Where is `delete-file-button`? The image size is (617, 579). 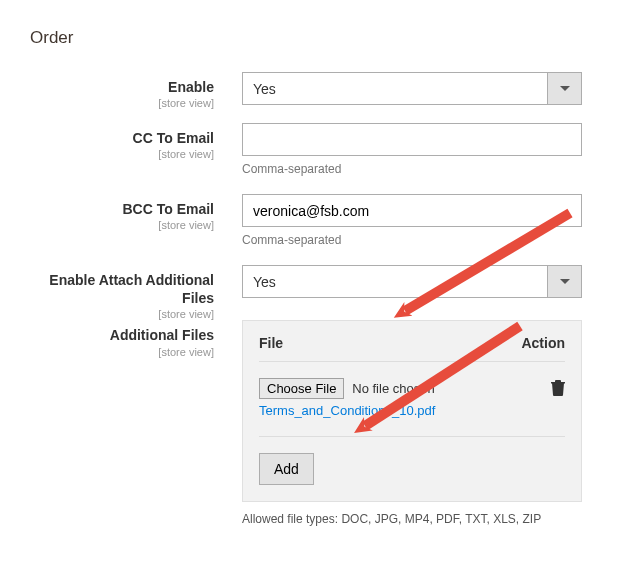 delete-file-button is located at coordinates (558, 390).